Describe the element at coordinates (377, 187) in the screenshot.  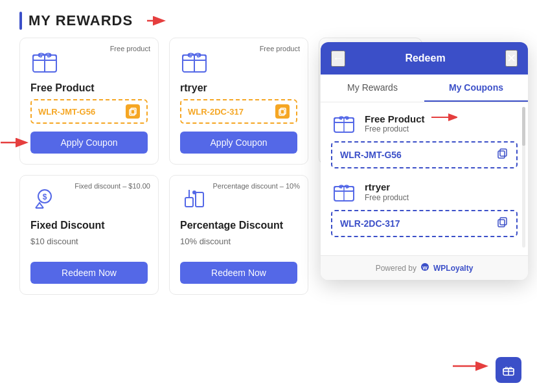
I see `panel-item-2-name: rtryer` at that location.